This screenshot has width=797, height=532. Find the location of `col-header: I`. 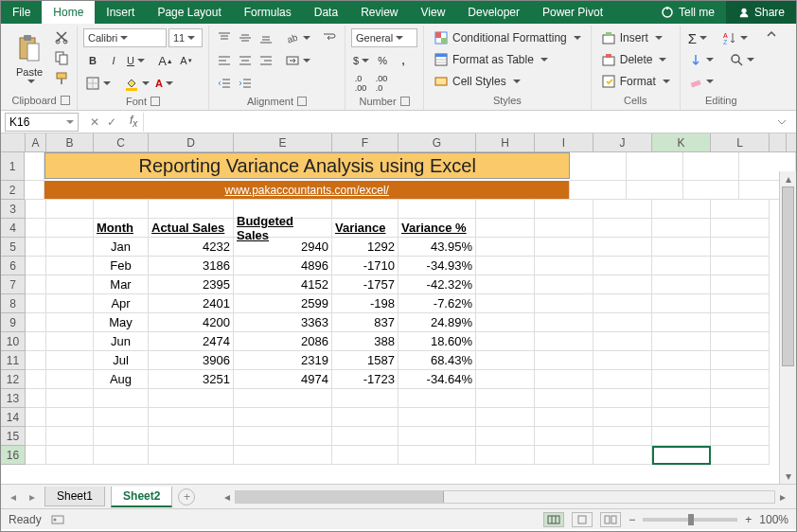

col-header: I is located at coordinates (564, 142).